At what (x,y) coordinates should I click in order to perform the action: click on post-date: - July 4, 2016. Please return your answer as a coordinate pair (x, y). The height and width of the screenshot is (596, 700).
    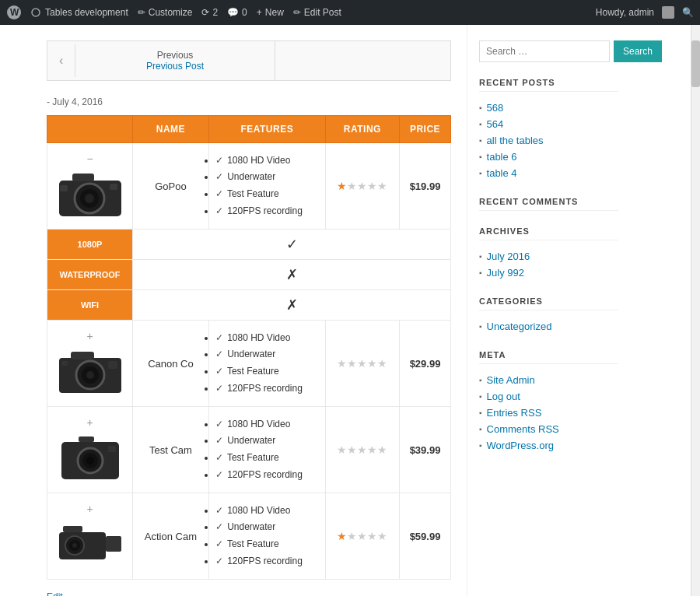
    Looking at the image, I should click on (249, 102).